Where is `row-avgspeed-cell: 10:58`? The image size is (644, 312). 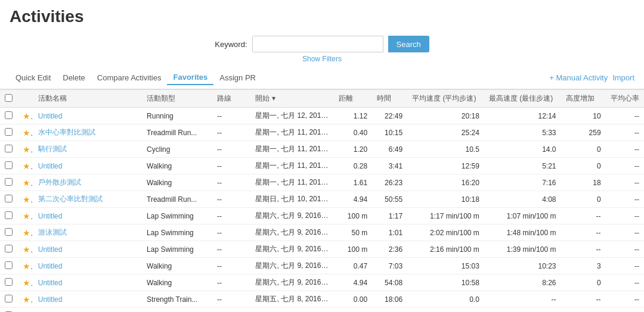
row-avgspeed-cell: 10:58 is located at coordinates (446, 283).